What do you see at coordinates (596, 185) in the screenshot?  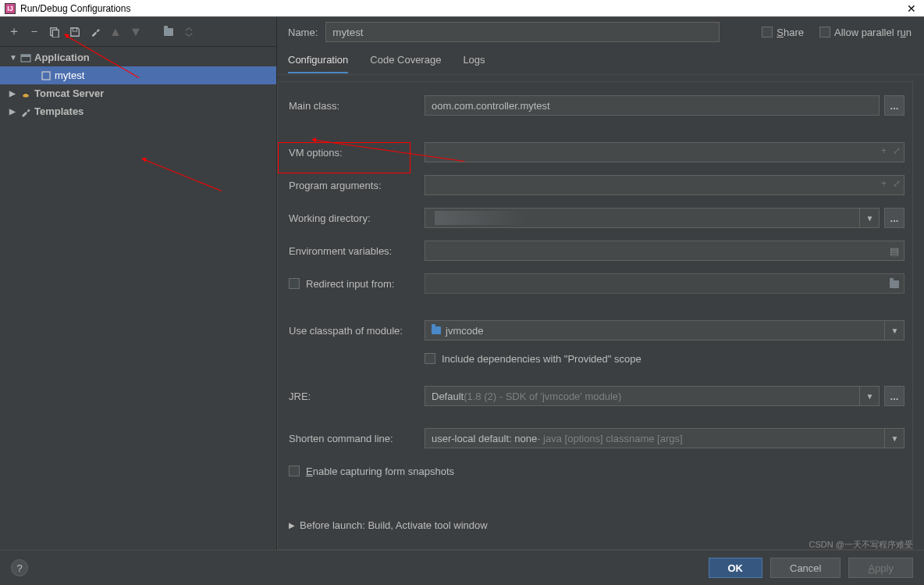 I see `row-program-args: Program arguments: +⤢` at bounding box center [596, 185].